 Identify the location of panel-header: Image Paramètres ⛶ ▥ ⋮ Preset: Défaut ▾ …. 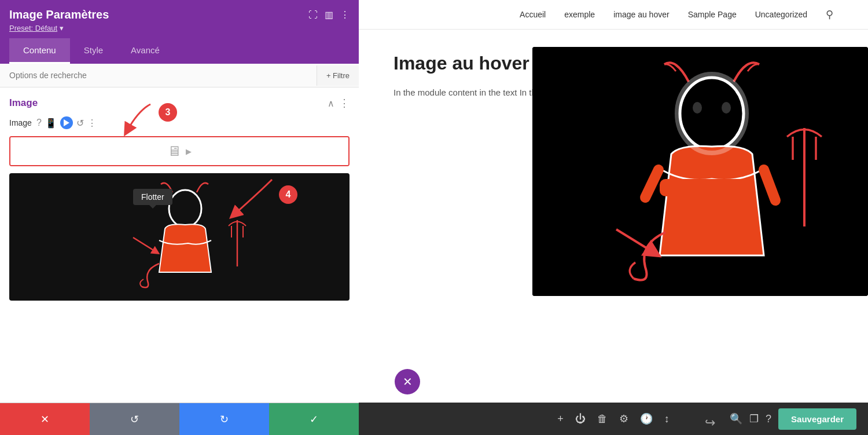
(179, 32).